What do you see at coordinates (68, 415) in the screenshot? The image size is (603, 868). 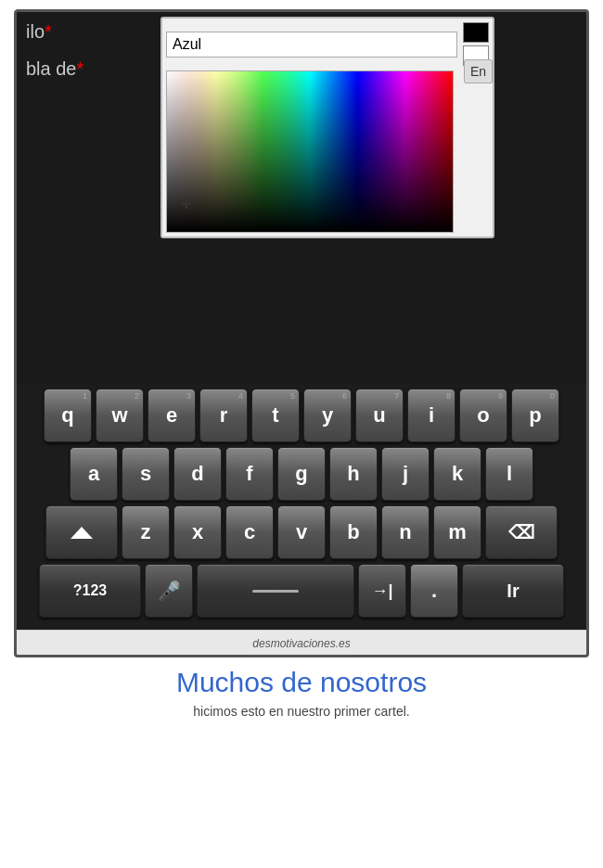 I see `key-q: 1q` at bounding box center [68, 415].